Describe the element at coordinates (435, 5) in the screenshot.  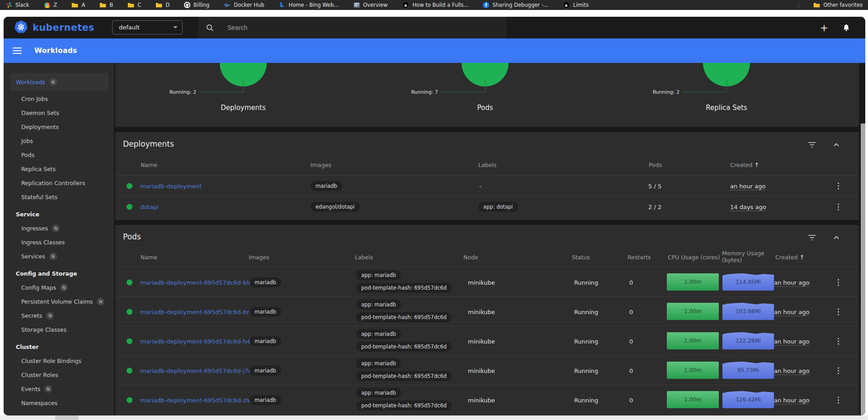
I see `bookmark-how-to-build: How to Build a Fulls...` at that location.